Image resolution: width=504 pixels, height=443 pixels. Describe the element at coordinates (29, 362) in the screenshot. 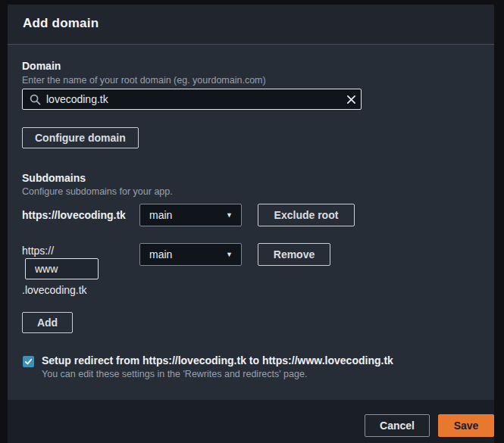

I see `redirect-checkbox` at that location.